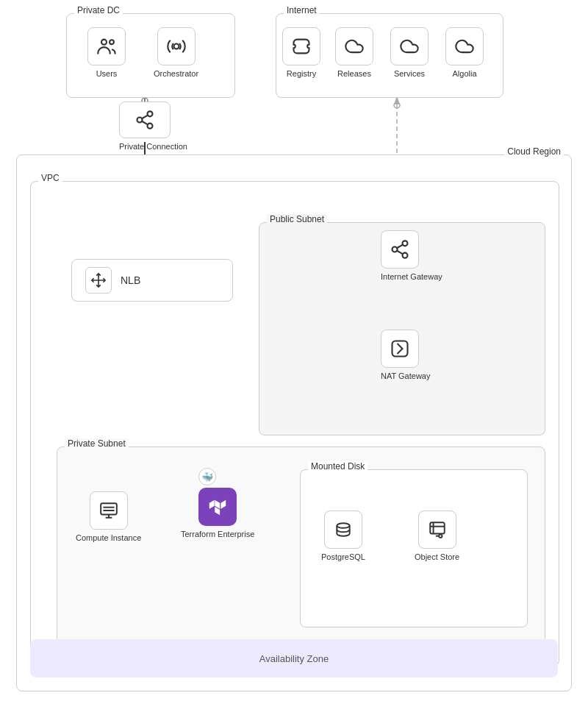  I want to click on registry-label: Registry, so click(301, 74).